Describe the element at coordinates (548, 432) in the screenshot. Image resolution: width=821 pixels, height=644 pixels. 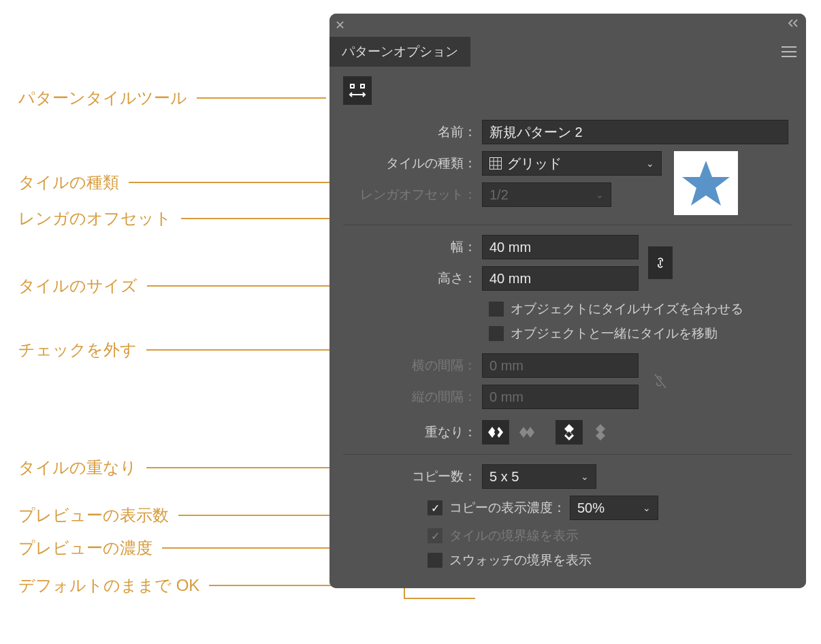
I see `overlap-button-group` at that location.